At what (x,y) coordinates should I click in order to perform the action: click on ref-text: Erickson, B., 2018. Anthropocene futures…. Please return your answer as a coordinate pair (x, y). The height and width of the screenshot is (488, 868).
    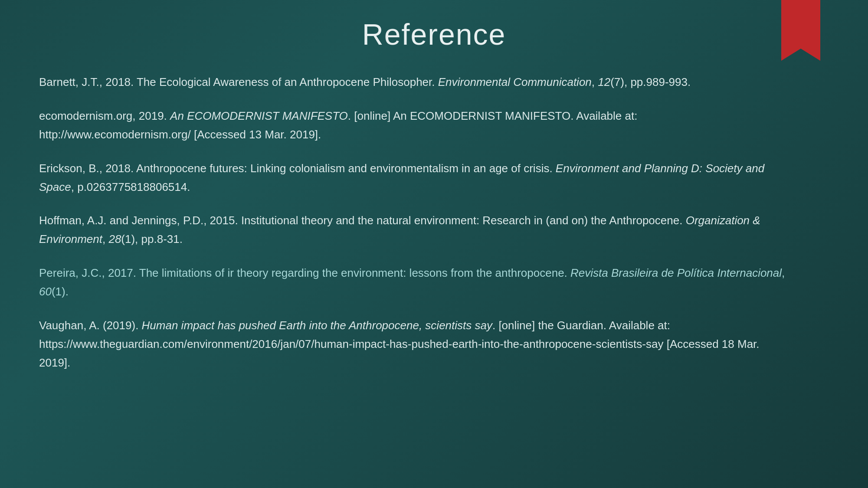
    Looking at the image, I should click on (402, 178).